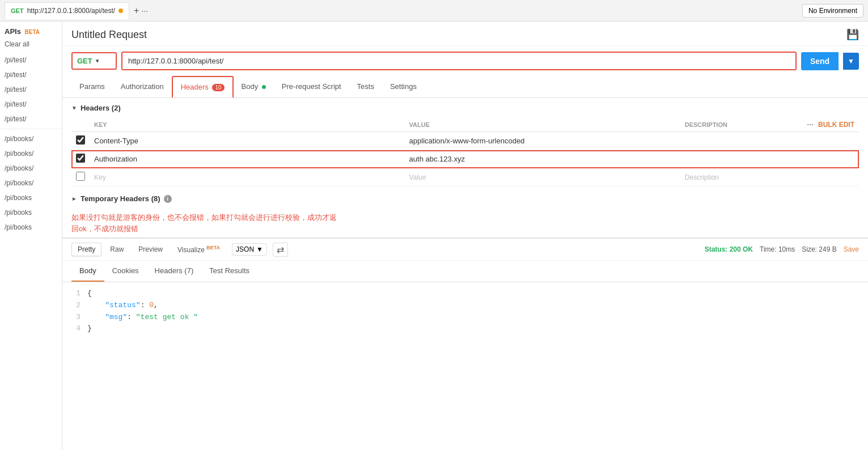 Image resolution: width=868 pixels, height=450 pixels. I want to click on code-line-3: 3 "msg": "test get ok ", so click(465, 317).